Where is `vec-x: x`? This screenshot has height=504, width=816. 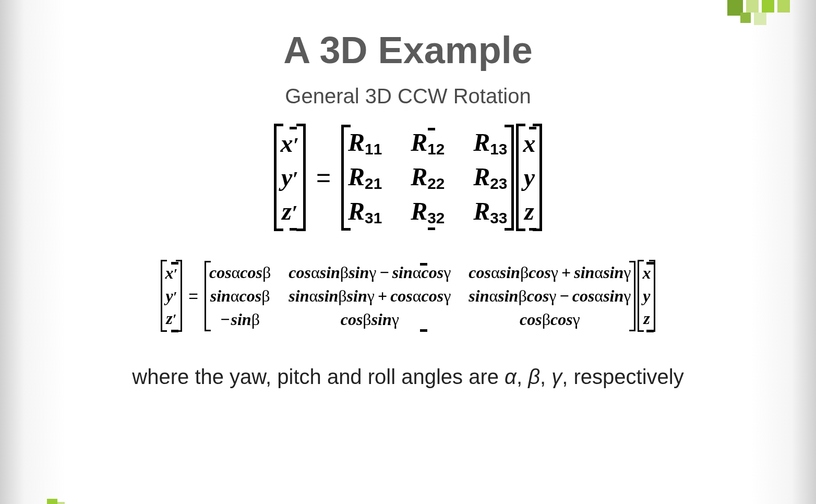 vec-x: x is located at coordinates (529, 144).